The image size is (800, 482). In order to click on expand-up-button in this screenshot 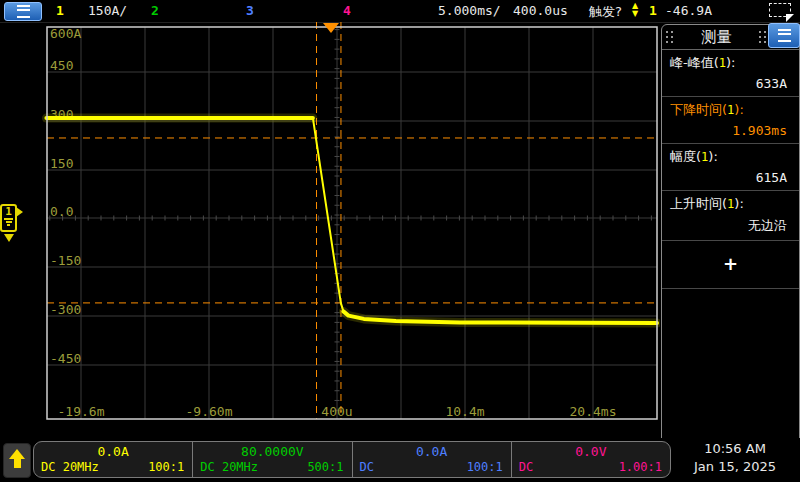, I will do `click(17, 460)`.